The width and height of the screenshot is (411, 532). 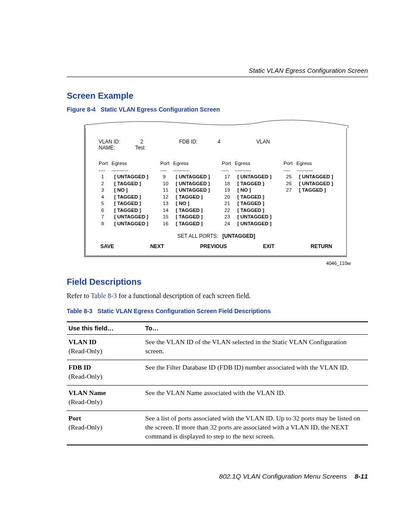 What do you see at coordinates (256, 328) in the screenshot?
I see `table-header-to: To…` at bounding box center [256, 328].